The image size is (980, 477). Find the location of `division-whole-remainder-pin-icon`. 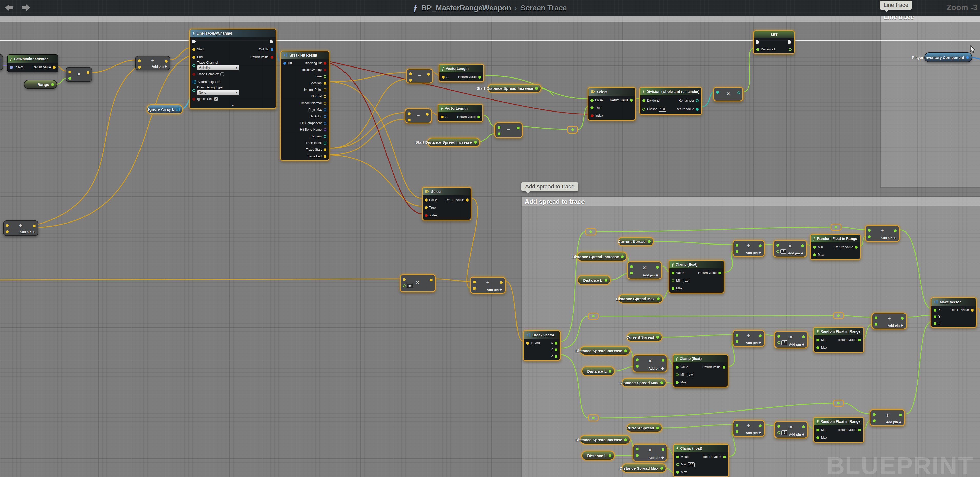

division-whole-remainder-pin-icon is located at coordinates (644, 109).